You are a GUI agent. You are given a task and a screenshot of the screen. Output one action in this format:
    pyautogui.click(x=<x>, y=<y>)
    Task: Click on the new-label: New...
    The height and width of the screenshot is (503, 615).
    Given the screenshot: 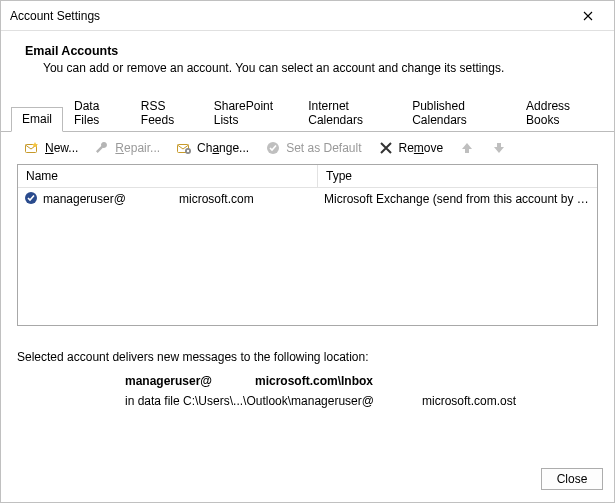 What is the action you would take?
    pyautogui.click(x=62, y=148)
    